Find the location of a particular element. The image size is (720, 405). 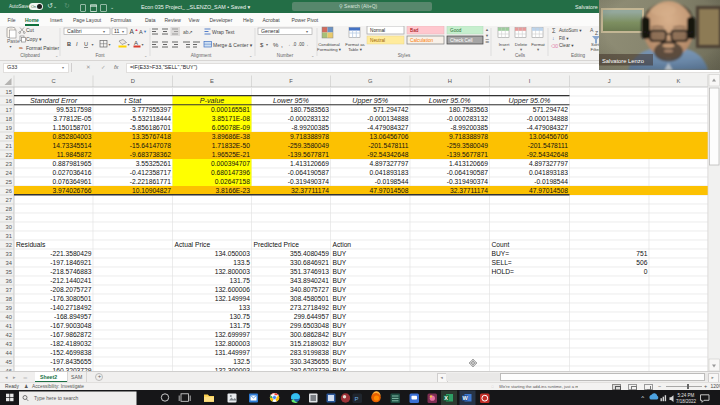

svg-text: 25 is located at coordinates (9, 182).